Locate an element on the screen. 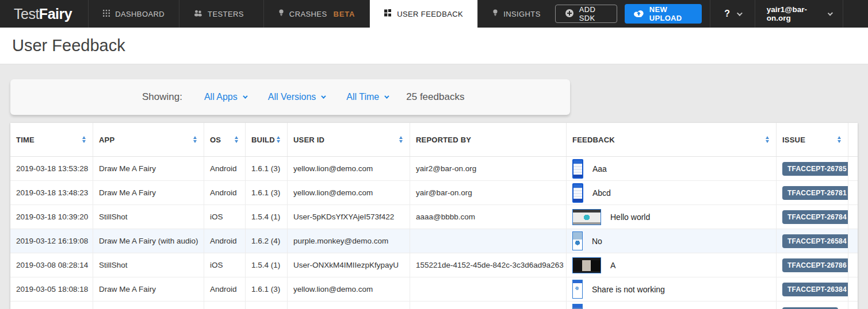 This screenshot has height=309, width=868. cell-os is located at coordinates (225, 306).